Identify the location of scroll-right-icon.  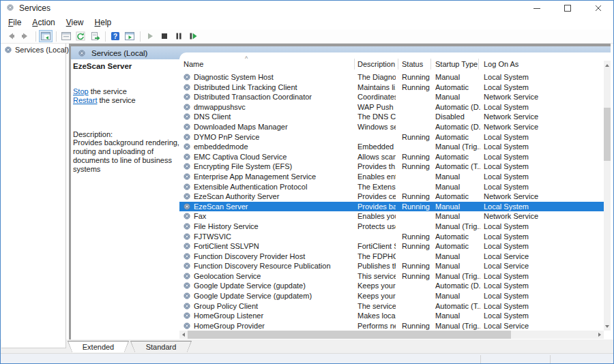
(600, 335).